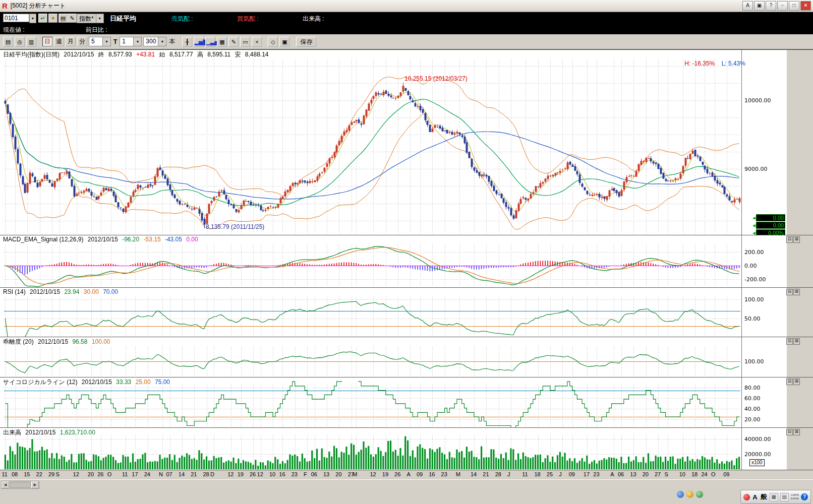 This screenshot has height=504, width=813. Describe the element at coordinates (771, 232) in the screenshot. I see `quote-box-3: 0.00%` at that location.